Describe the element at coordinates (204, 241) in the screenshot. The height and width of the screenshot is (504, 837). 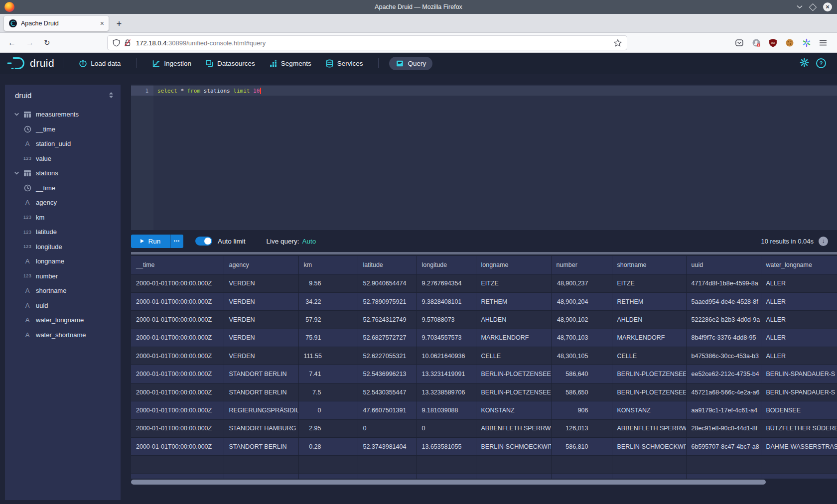
I see `auto-limit-toggle` at that location.